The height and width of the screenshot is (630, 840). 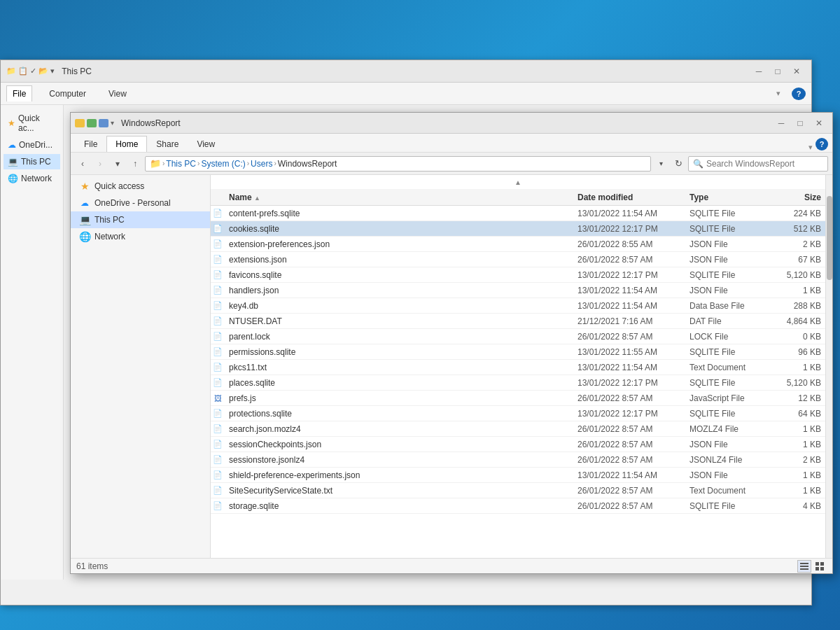 What do you see at coordinates (399, 197) in the screenshot?
I see `col-name-header: Name ▲` at bounding box center [399, 197].